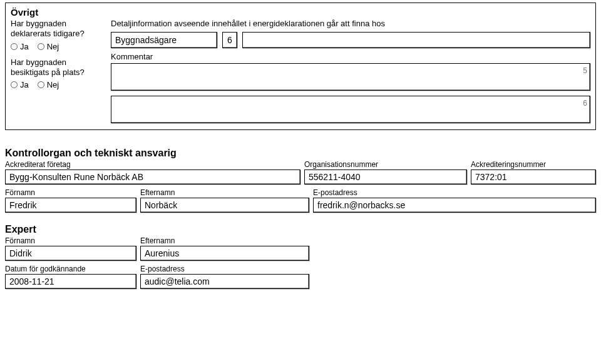 This screenshot has height=364, width=601. Describe the element at coordinates (416, 40) in the screenshot. I see `source-blank-field` at that location.